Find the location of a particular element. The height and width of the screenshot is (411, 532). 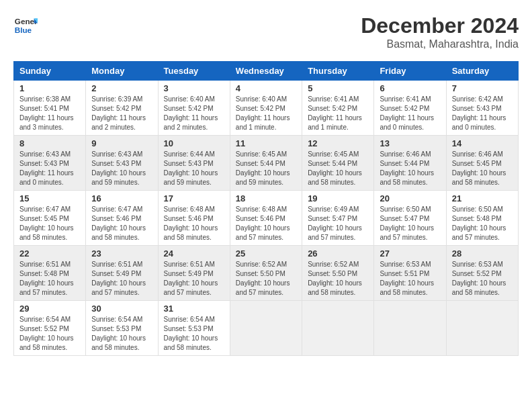

table-row: 14 Sunrise: 6:46 AM Sunset: 5:45 PM Dayl… is located at coordinates (482, 163).